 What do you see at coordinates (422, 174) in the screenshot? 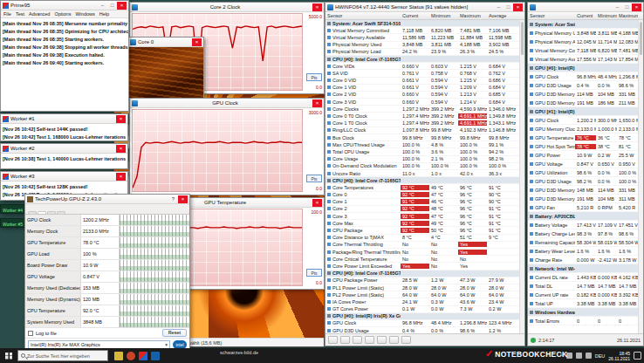
I see `table-row: Uncore Ratio 11.0 x 1.0 x 42.0 x 36.3 x` at bounding box center [422, 174].